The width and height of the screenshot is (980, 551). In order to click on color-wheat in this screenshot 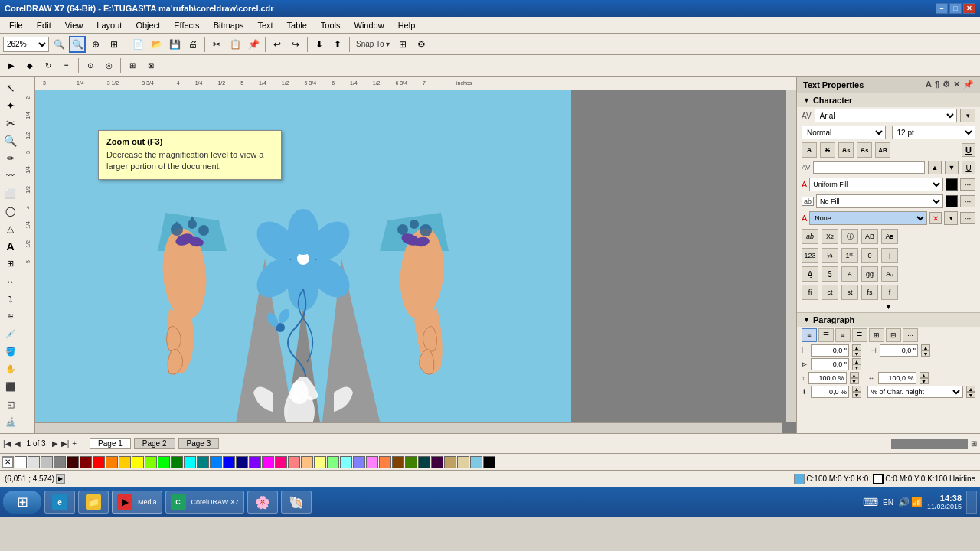, I will do `click(463, 462)`.